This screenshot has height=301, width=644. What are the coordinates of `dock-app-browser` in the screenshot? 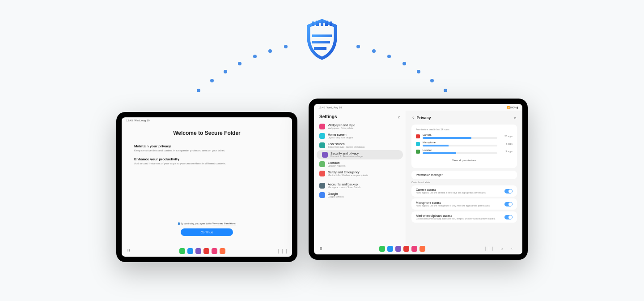 It's located at (199, 251).